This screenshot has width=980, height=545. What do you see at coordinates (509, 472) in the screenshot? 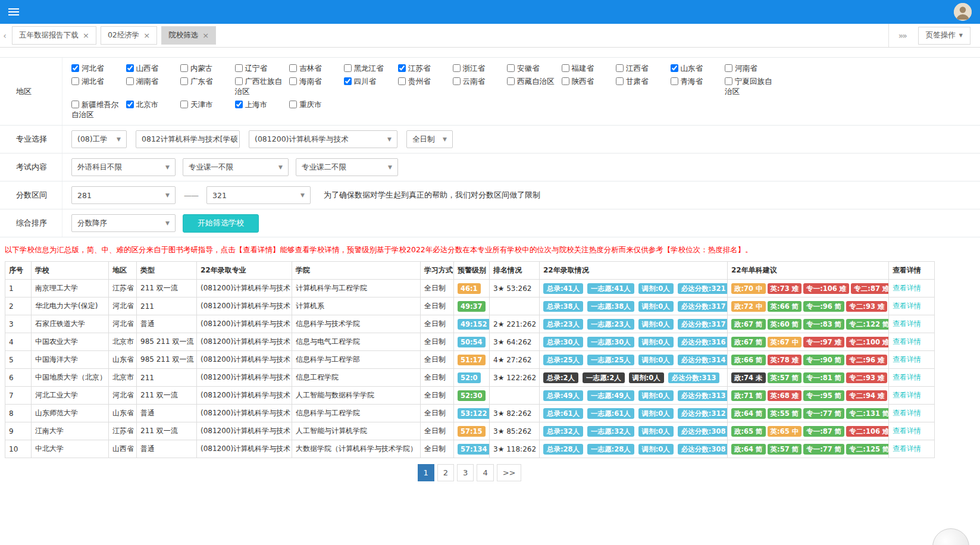
I see `page-next-button: >>` at bounding box center [509, 472].